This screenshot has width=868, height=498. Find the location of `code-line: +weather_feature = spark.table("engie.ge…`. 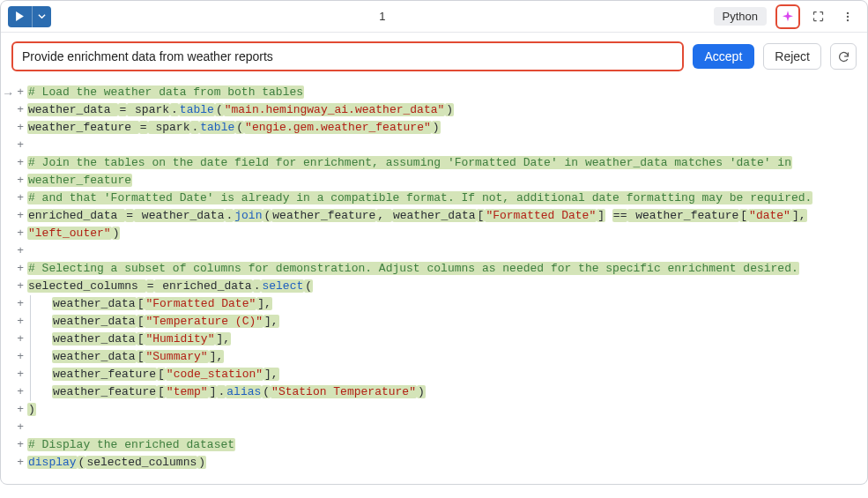

code-line: +weather_feature = spark.table("engie.ge… is located at coordinates (432, 128).